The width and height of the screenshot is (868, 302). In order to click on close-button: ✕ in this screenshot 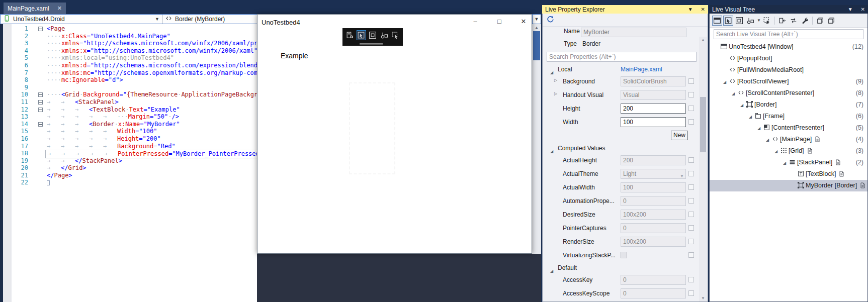, I will do `click(524, 22)`.